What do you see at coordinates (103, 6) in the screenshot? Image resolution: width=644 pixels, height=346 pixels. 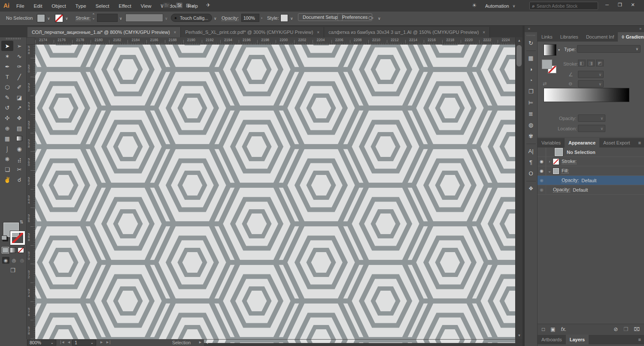 I see `menu-select: Select` at bounding box center [103, 6].